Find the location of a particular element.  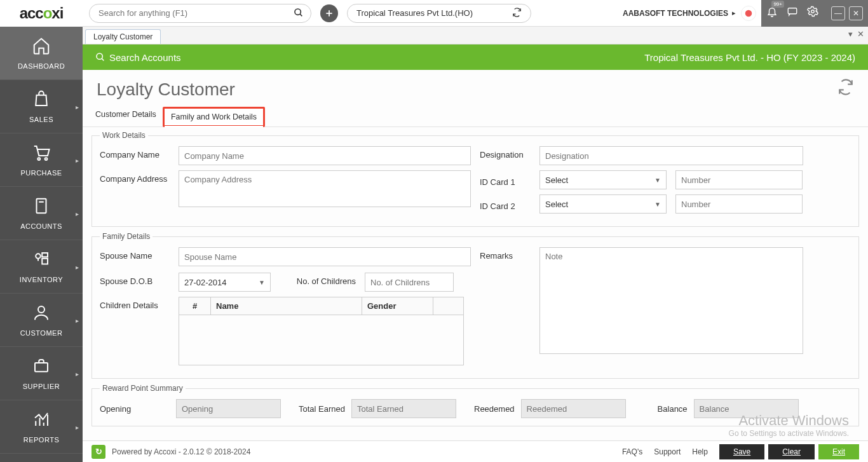

redeemed-label: Reedemed is located at coordinates (494, 409).